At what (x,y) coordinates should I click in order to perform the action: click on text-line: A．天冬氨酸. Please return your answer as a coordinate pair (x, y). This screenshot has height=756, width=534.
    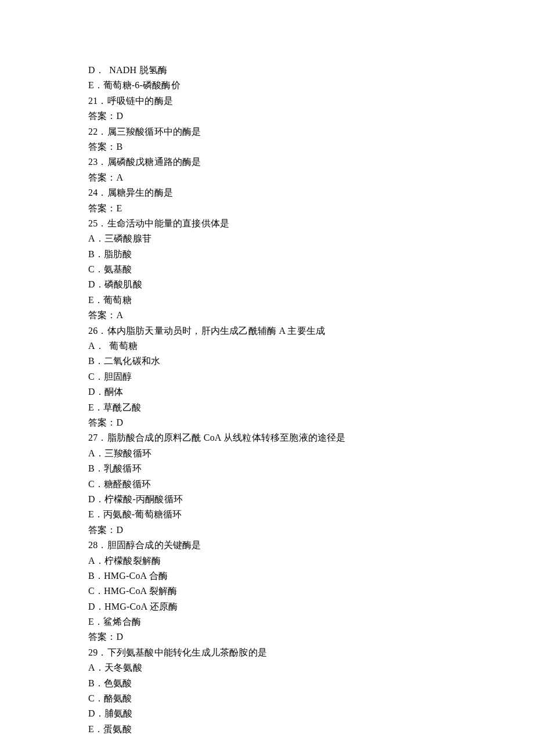
    Looking at the image, I should click on (311, 668).